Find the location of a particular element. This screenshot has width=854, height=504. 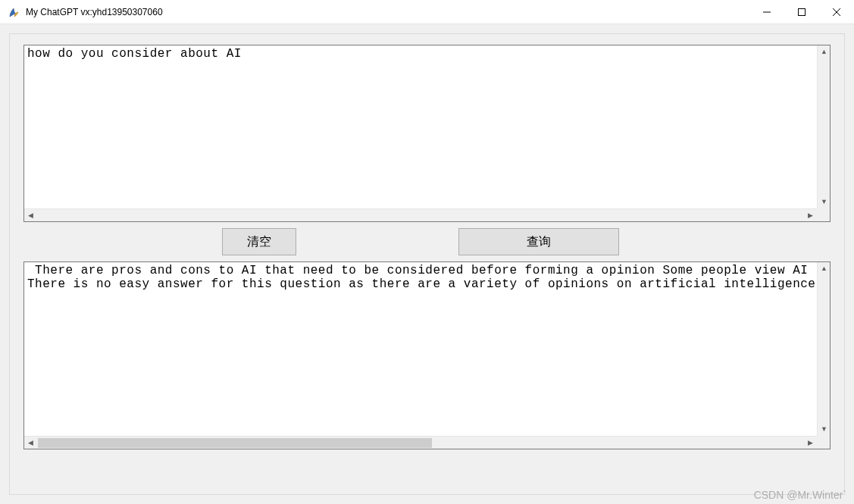

close-button is located at coordinates (837, 12).